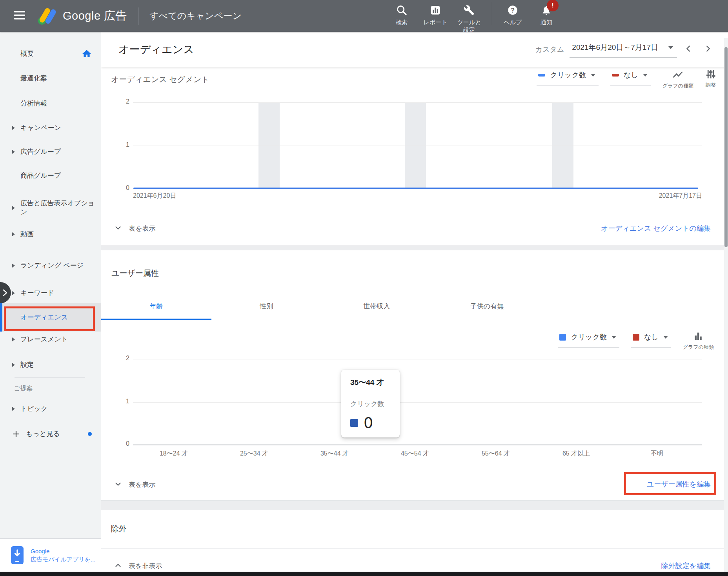  Describe the element at coordinates (726, 147) in the screenshot. I see `scrollbar-thumb` at that location.